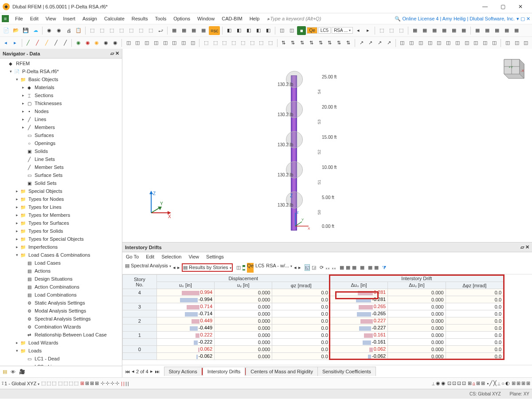 This screenshot has height=399, width=532. Describe the element at coordinates (61, 359) in the screenshot. I see `tree-load-0: ▭LC1 - Dead` at that location.